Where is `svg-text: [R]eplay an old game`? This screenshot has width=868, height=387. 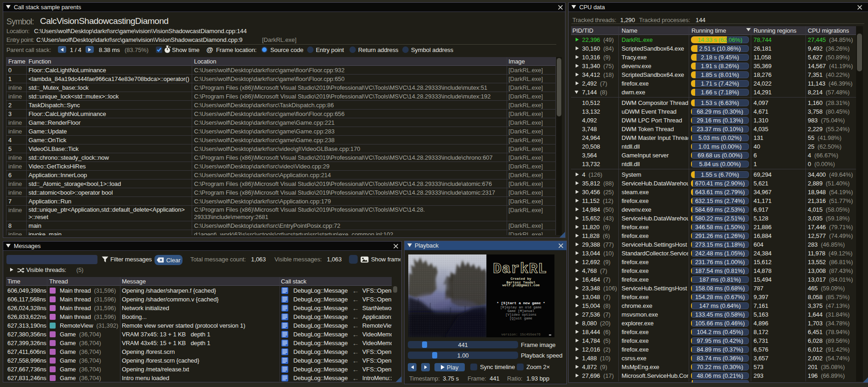 svg-text: [R]eplay an old game is located at coordinates (521, 307).